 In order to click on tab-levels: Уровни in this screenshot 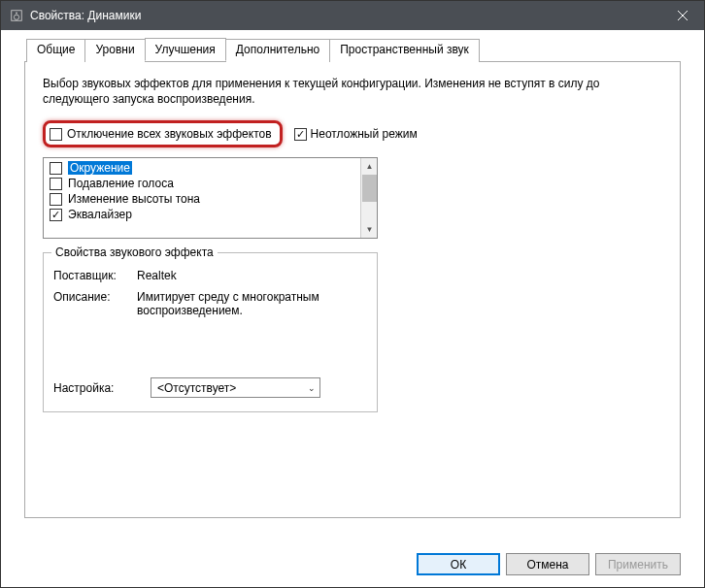, I will do `click(115, 50)`.